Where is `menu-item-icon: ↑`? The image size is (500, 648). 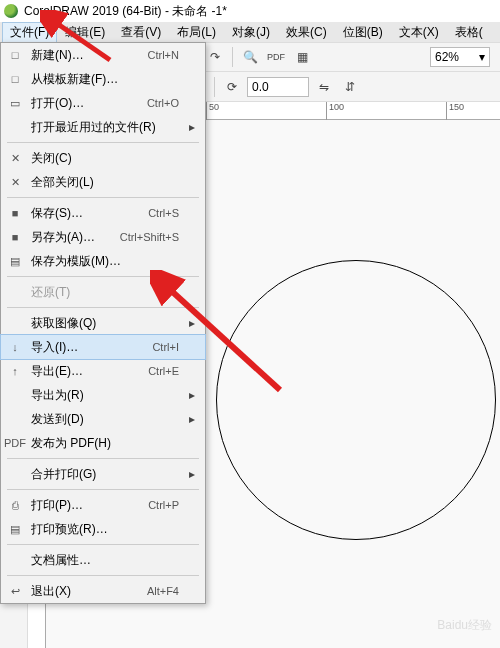 menu-item-icon: ↑ is located at coordinates (15, 371).